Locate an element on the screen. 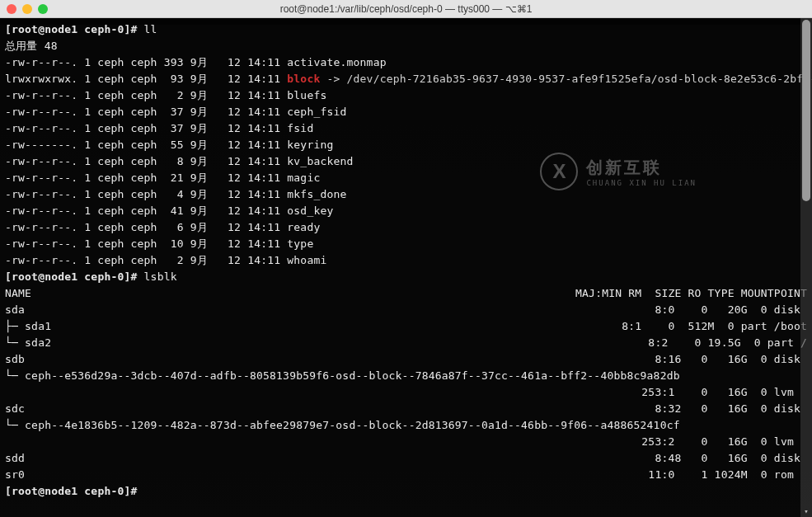 Image resolution: width=812 pixels, height=517 pixels. file-name: mkfs_done is located at coordinates (317, 195).